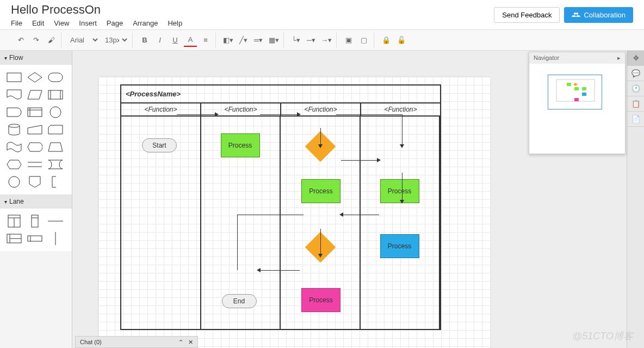  Describe the element at coordinates (400, 246) in the screenshot. I see `process-node-4: Process` at that location.